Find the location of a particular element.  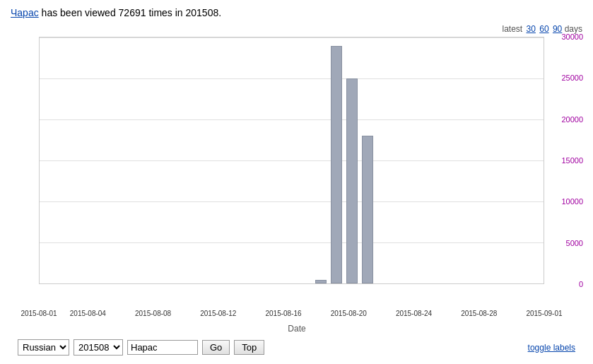

y-label-25000: 25000 is located at coordinates (573, 78).